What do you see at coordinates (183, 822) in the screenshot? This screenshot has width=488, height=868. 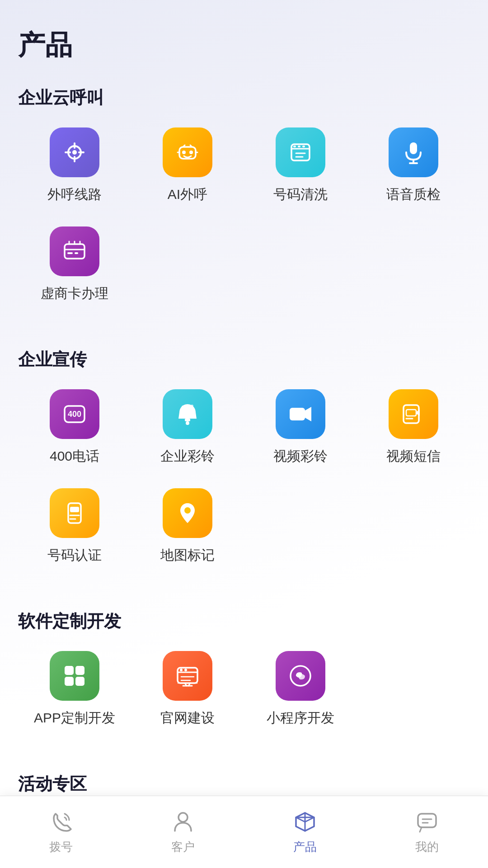 I see `user-nav-icon` at bounding box center [183, 822].